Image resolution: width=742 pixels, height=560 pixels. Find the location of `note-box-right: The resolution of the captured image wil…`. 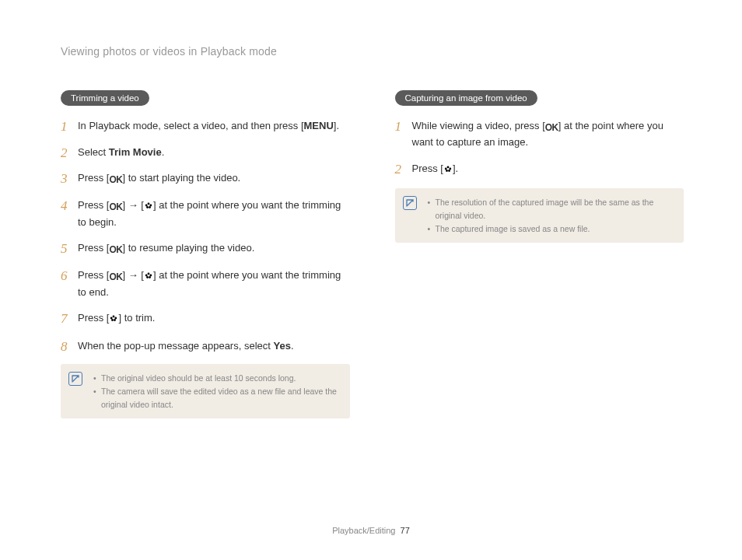

note-box-right: The resolution of the captured image wil… is located at coordinates (540, 215).